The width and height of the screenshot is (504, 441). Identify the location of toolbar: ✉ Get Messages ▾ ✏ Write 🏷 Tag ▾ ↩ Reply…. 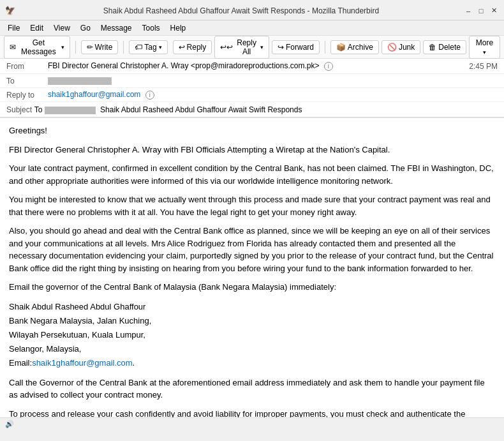
(252, 47).